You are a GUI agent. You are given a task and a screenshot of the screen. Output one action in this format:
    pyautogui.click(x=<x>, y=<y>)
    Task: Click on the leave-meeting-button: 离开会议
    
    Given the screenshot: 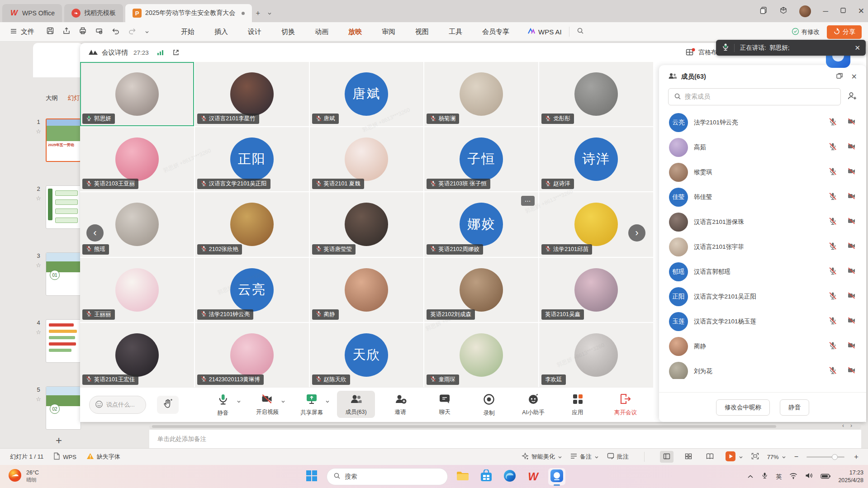 What is the action you would take?
    pyautogui.click(x=626, y=405)
    